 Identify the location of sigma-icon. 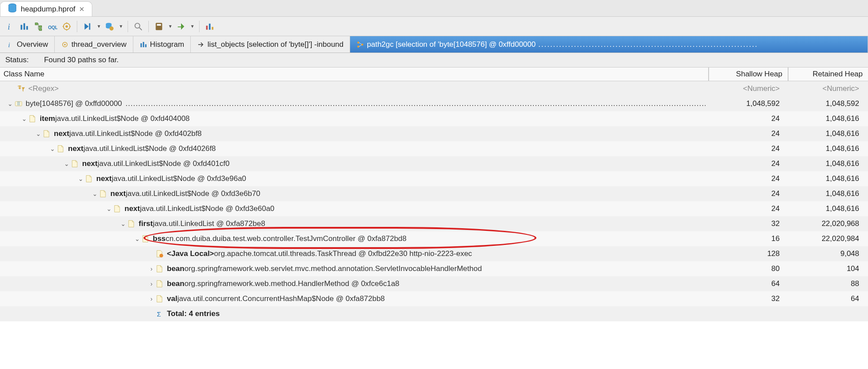
(160, 314).